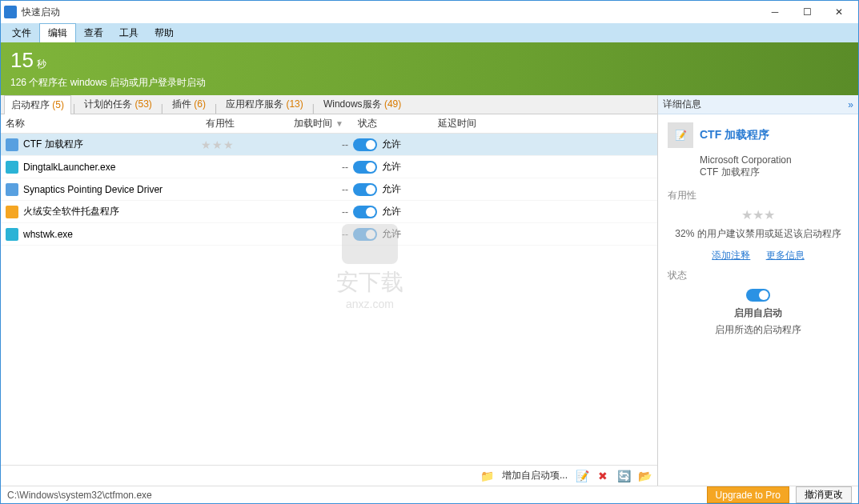 The image size is (859, 504). I want to click on col-usefulness: 有用性, so click(250, 123).